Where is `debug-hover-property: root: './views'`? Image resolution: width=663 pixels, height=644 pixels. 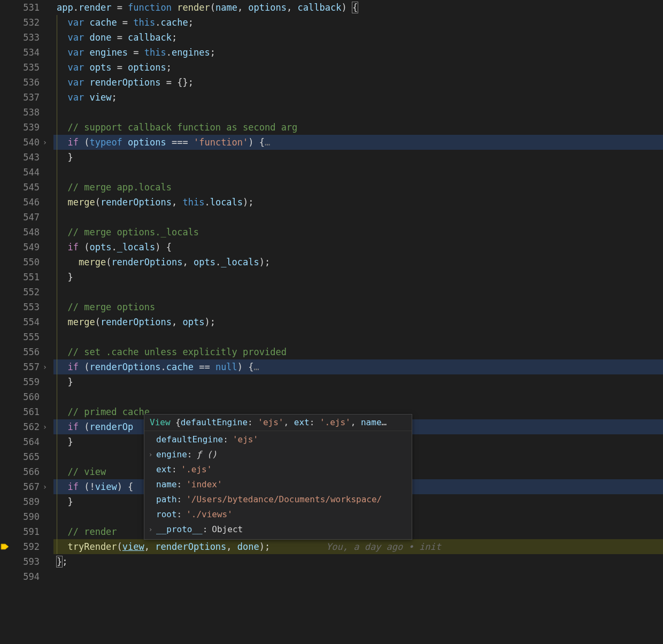
debug-hover-property: root: './views' is located at coordinates (278, 515).